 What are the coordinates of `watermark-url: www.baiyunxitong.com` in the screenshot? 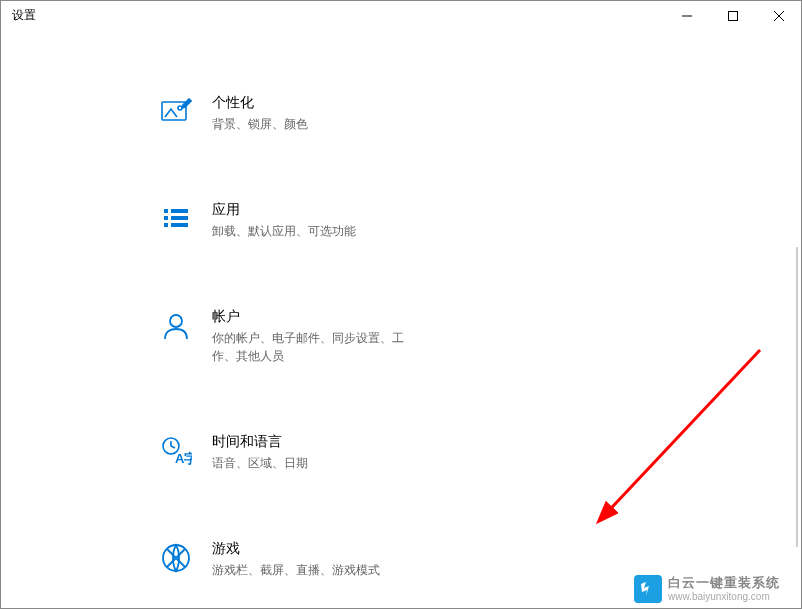 It's located at (724, 596).